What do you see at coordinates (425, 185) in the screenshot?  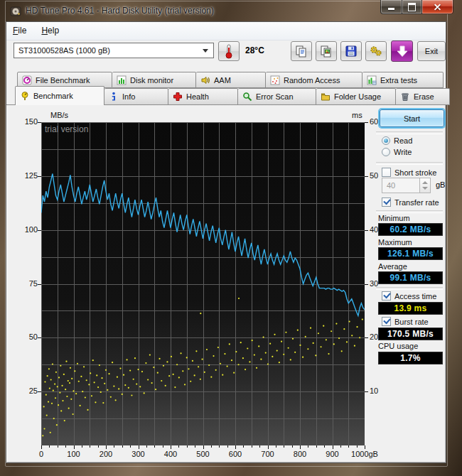 I see `quantity-stepper` at bounding box center [425, 185].